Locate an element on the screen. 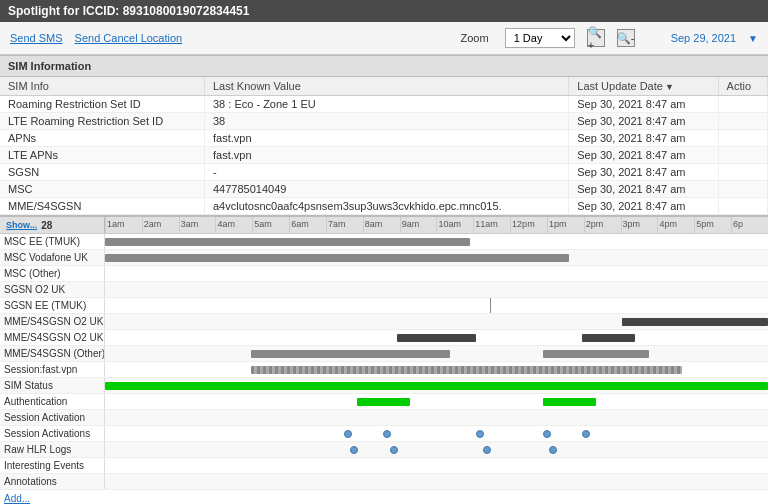 This screenshot has height=504, width=768. timeline-row: SIM Status is located at coordinates (384, 386).